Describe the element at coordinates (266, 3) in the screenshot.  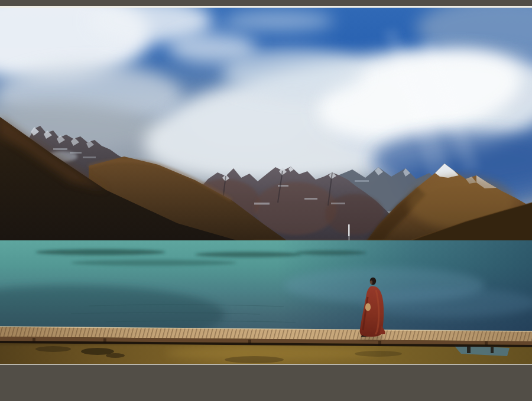
I see `frame-top-band` at that location.